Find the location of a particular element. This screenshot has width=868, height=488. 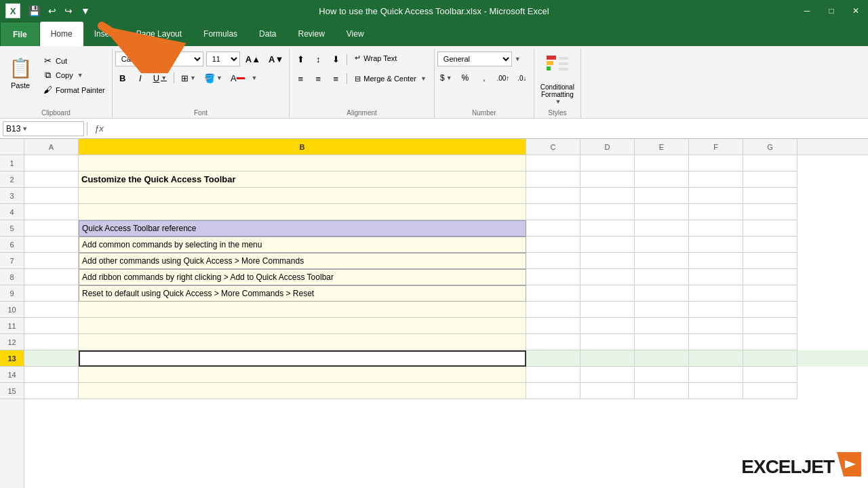

cell-c11 is located at coordinates (553, 326).